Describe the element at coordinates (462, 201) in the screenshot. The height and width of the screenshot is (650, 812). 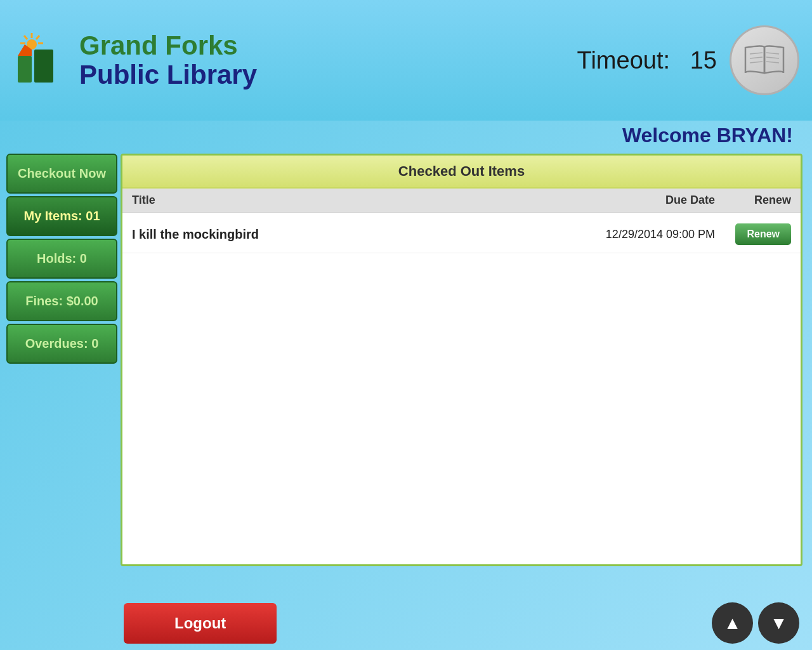
I see `table-header: Title Due Date Renew` at that location.